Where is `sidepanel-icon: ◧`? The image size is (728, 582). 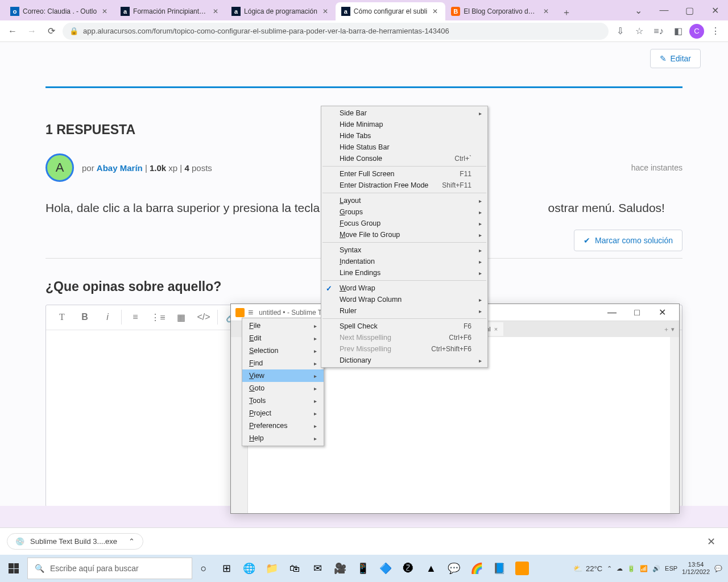
sidepanel-icon: ◧ is located at coordinates (678, 31).